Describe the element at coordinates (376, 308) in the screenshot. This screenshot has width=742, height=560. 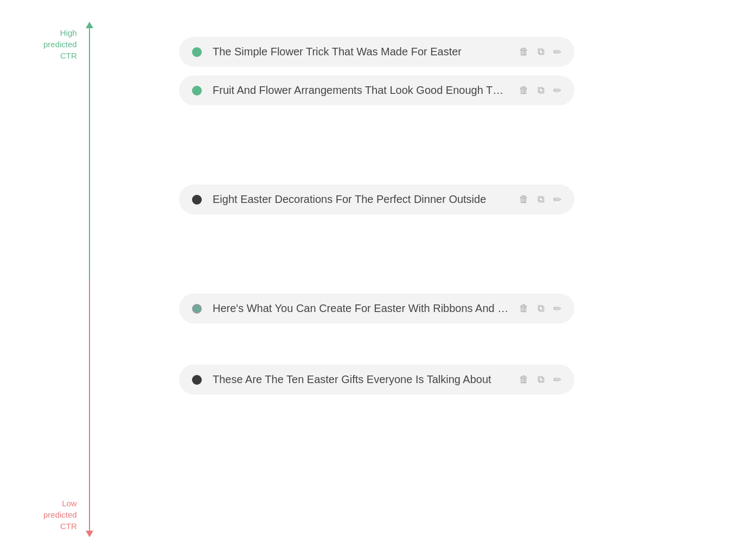
I see `item-card-4: Here's What You Can Create For Easter Wi…` at that location.